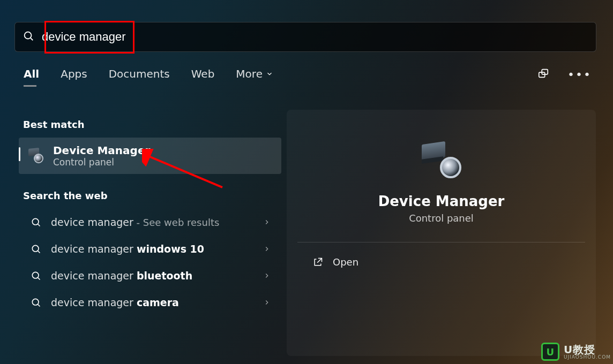 This screenshot has width=613, height=364. Describe the element at coordinates (442, 255) in the screenshot. I see `open-action: Open` at that location.